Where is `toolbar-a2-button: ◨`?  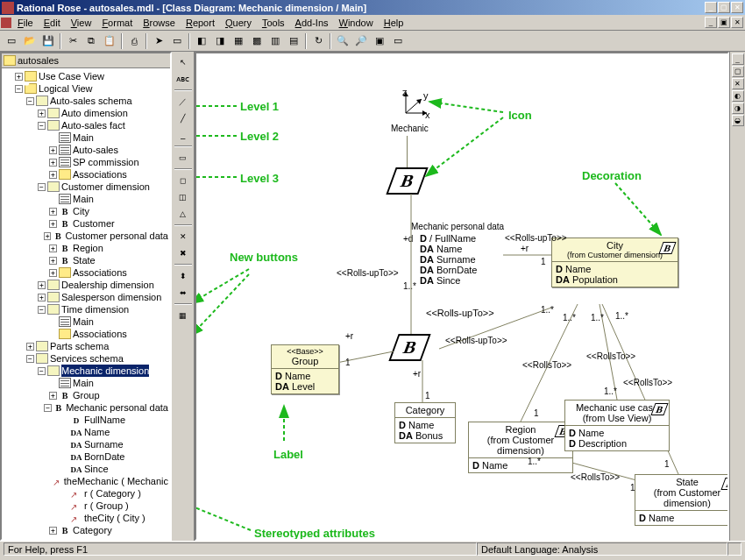 toolbar-a2-button: ◨ is located at coordinates (220, 41).